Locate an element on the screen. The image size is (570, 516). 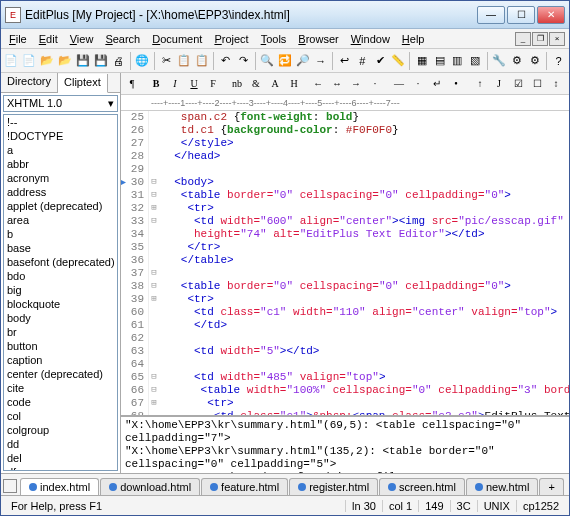
list-item: colgroup is located at coordinates (60, 430).